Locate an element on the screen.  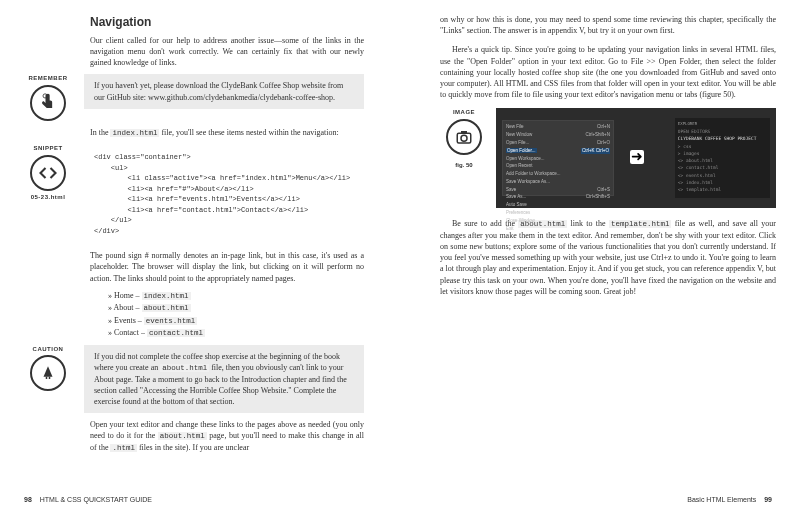
list-item: Events – events.html is located at coordinates (236, 321).